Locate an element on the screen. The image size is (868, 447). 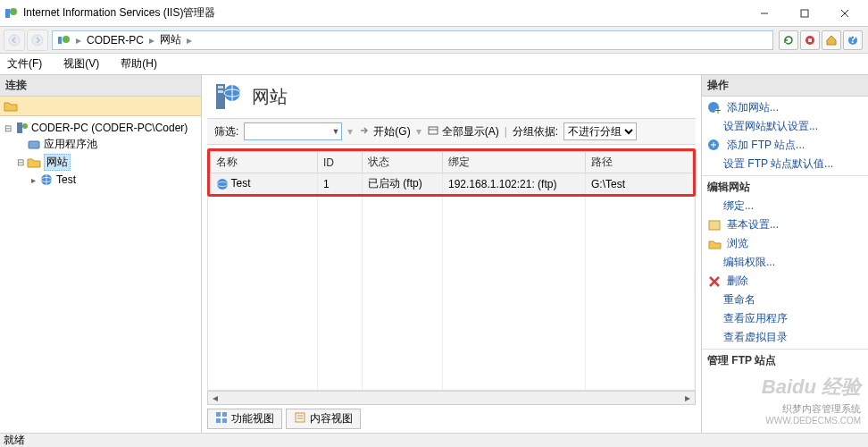
go-button: 开始(G) is located at coordinates (384, 132).